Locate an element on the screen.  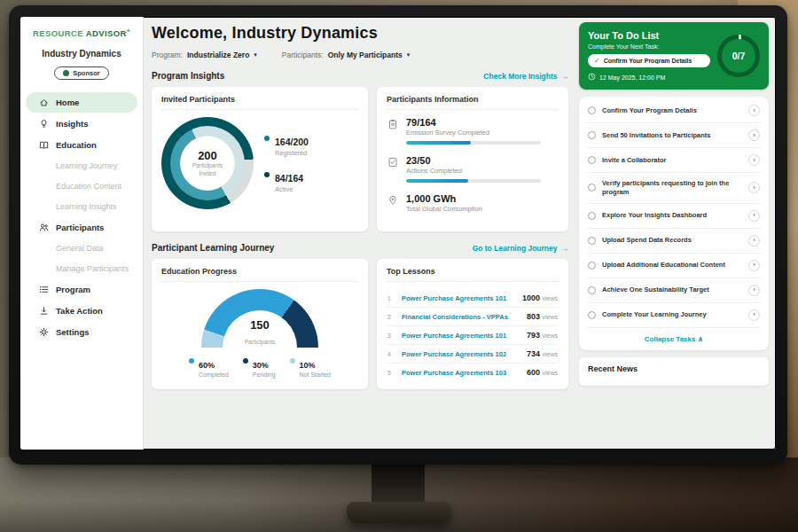
home-icon is located at coordinates (44, 103).